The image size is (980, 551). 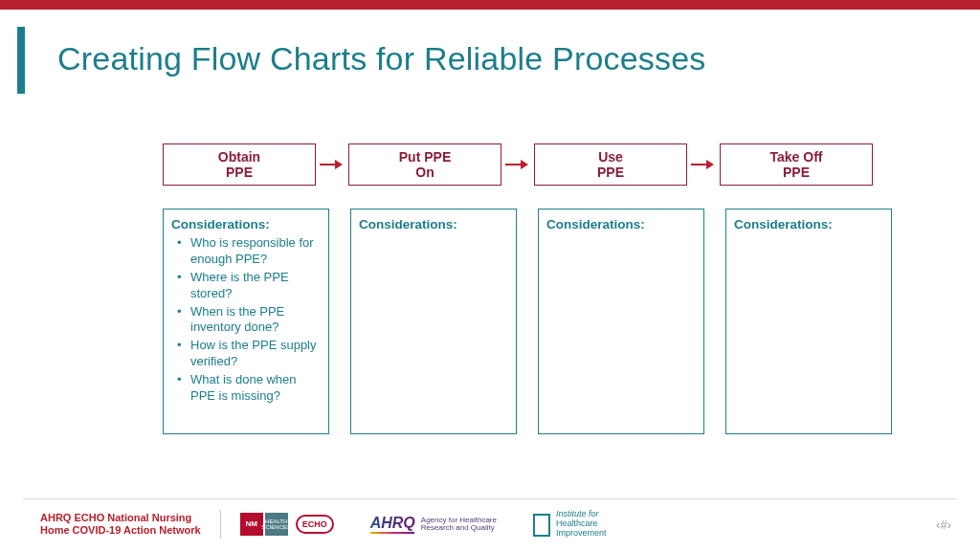 What do you see at coordinates (264, 524) in the screenshot?
I see `unm-icon: NM HEALTH SCIENCES` at bounding box center [264, 524].